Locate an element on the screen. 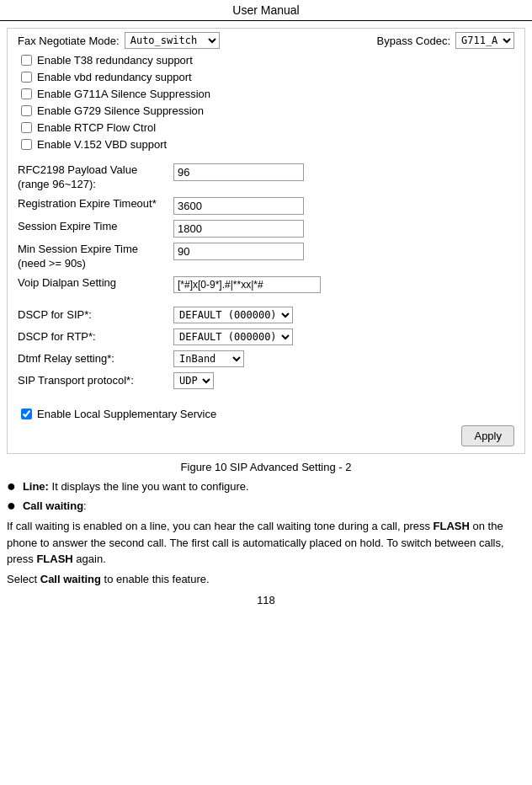 The height and width of the screenshot is (785, 532). dtmf-dropdown: InBand RFC2833 SIP INFO is located at coordinates (209, 359).